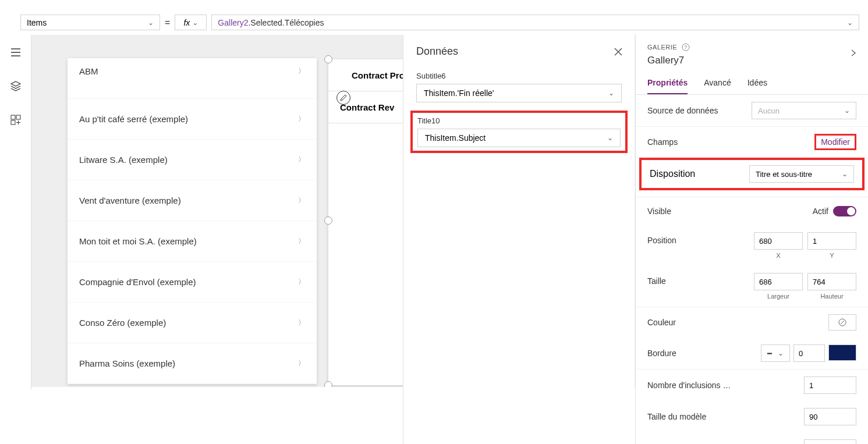  Describe the element at coordinates (16, 86) in the screenshot. I see `layers-icon` at that location.